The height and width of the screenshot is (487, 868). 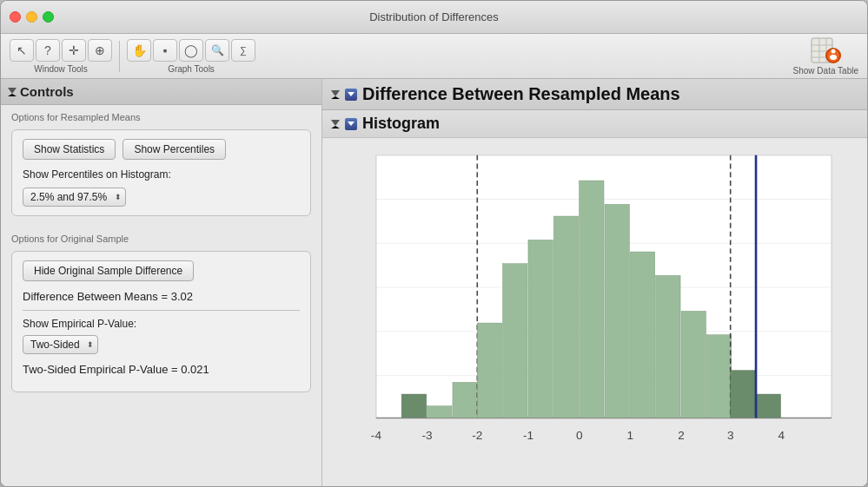 What do you see at coordinates (594, 95) in the screenshot?
I see `main-panel-header: Difference Between Resampled Means` at bounding box center [594, 95].